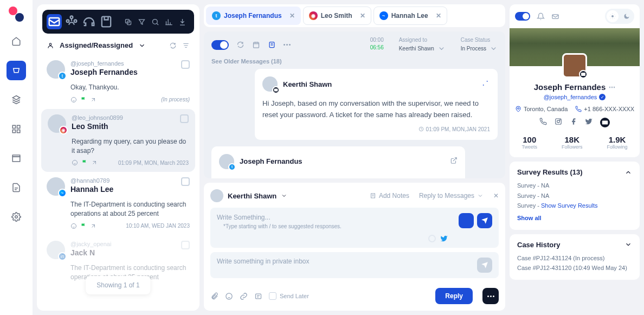 Image resolution: width=644 pixels, height=315 pixels. Describe the element at coordinates (16, 217) in the screenshot. I see `nav-settings` at that location.